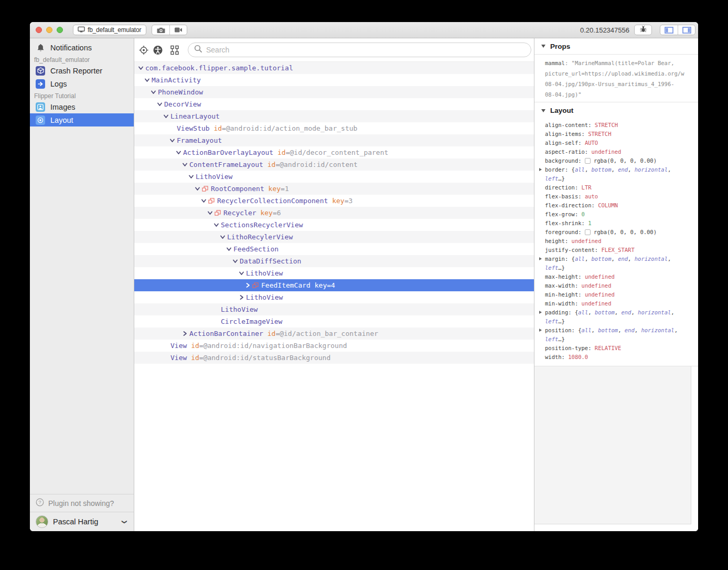 The width and height of the screenshot is (728, 570). What do you see at coordinates (334, 261) in the screenshot?
I see `tree-row-DataDiffSection: DataDiffSection` at bounding box center [334, 261].